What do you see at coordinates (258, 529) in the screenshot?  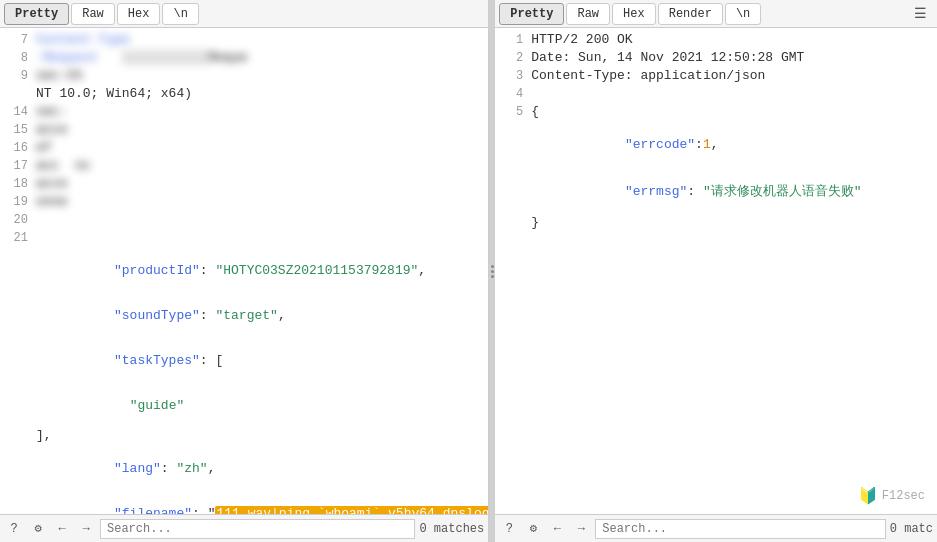 I see `left-search-input` at bounding box center [258, 529].